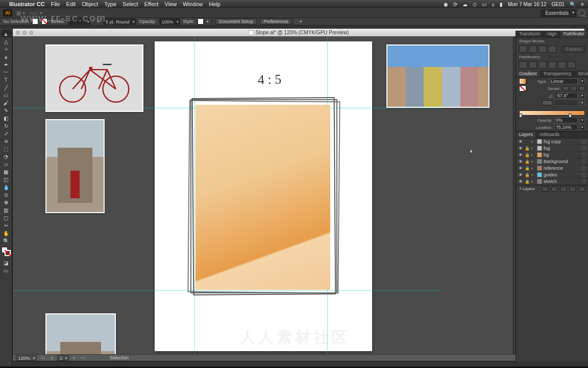  I want to click on layer-row: 👁🔒▸sketch, so click(552, 182).